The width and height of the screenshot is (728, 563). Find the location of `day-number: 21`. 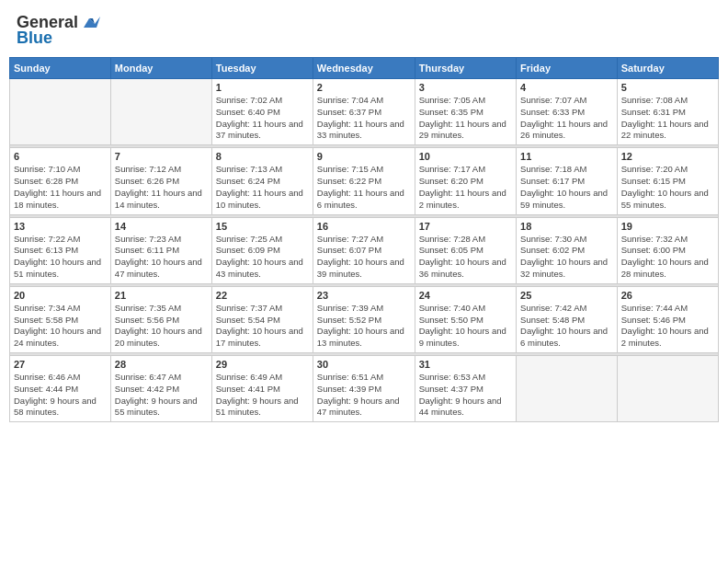

day-number: 21 is located at coordinates (162, 295).